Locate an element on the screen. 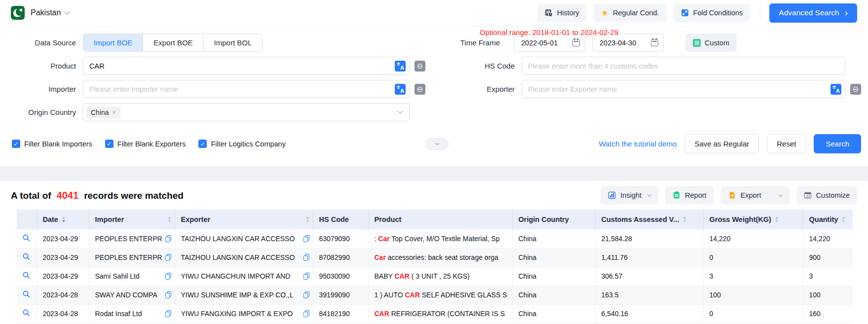 The image size is (868, 324). header-gross-weight: Gross Weight(KG) ▲▼ is located at coordinates (753, 219).